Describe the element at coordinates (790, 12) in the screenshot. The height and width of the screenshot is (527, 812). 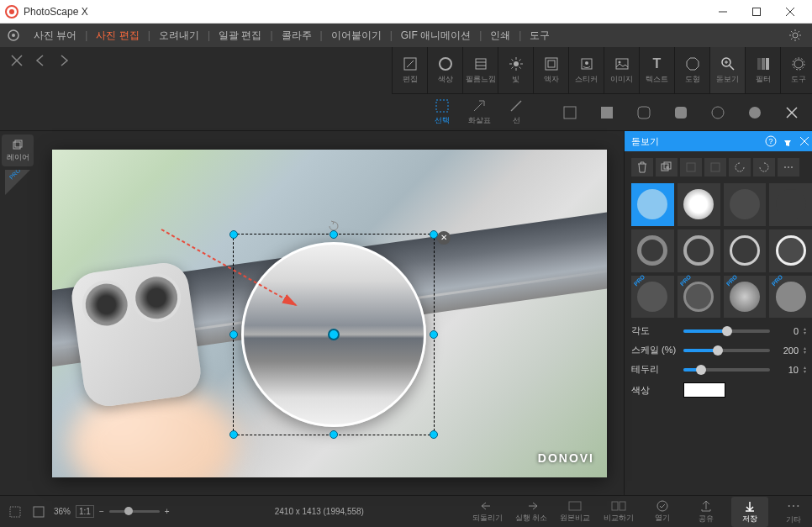
I see `close-button` at that location.